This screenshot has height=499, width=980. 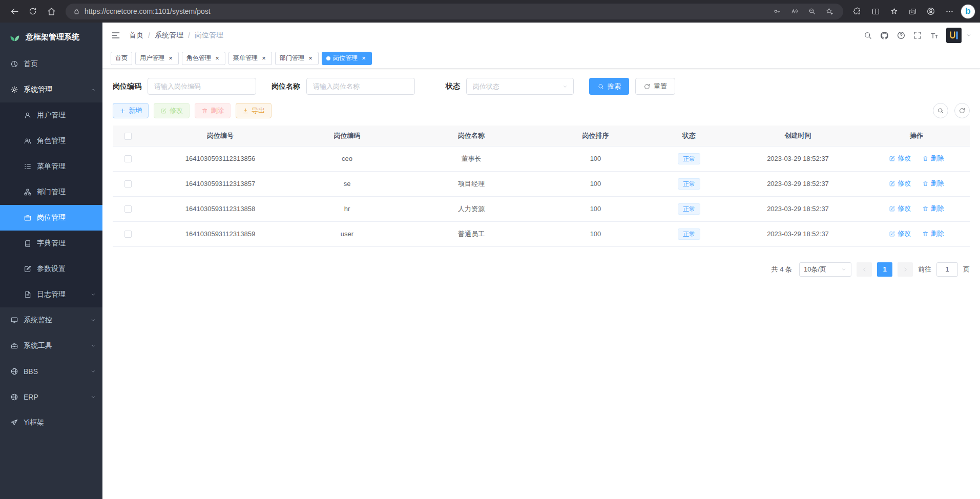 I want to click on address-bar: https://ccnetcore.com:1101/system/post, so click(x=454, y=11).